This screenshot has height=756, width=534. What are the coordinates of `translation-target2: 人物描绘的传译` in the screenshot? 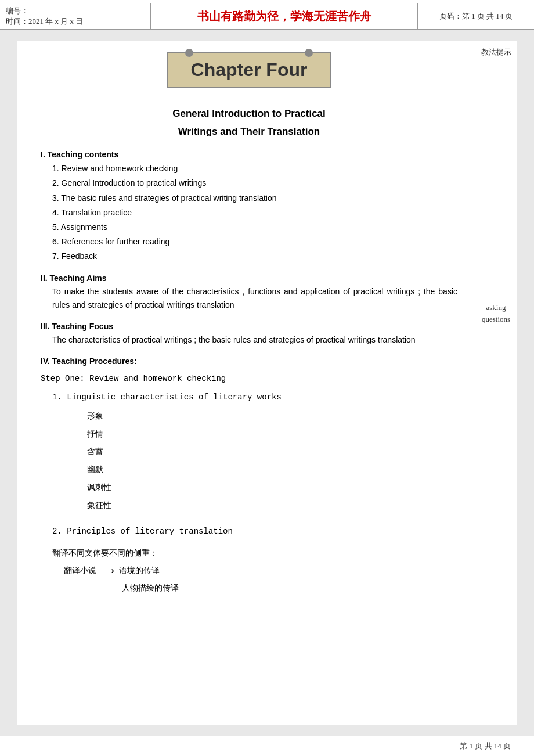 It's located at (150, 588).